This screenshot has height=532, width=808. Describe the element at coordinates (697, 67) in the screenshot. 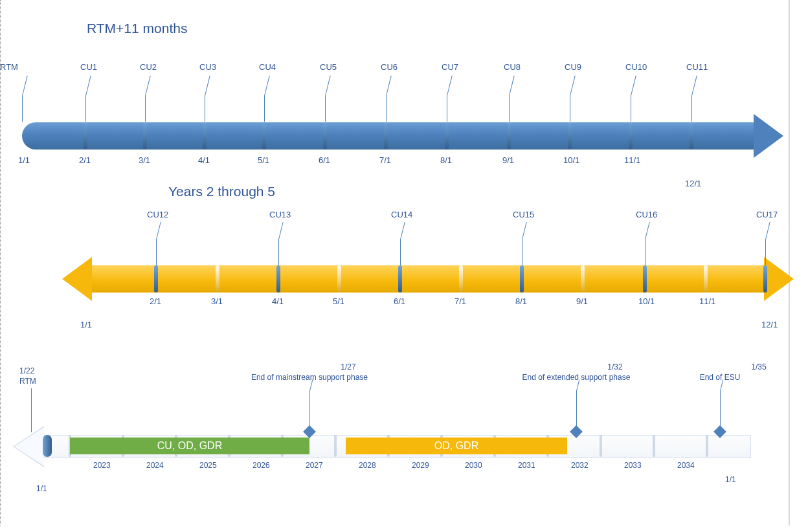

I see `tl1-top-label: CU11` at that location.